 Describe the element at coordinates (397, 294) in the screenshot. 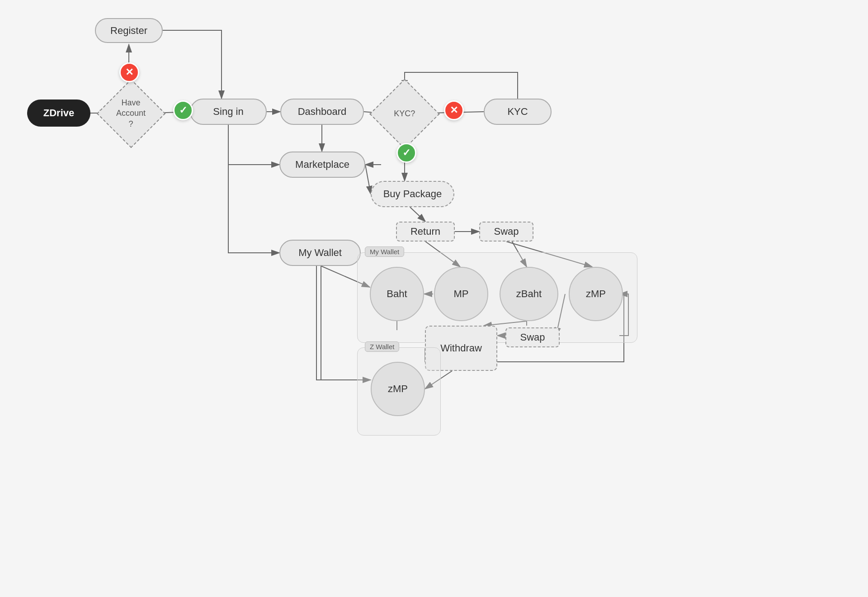

I see `baht-label: Baht` at that location.